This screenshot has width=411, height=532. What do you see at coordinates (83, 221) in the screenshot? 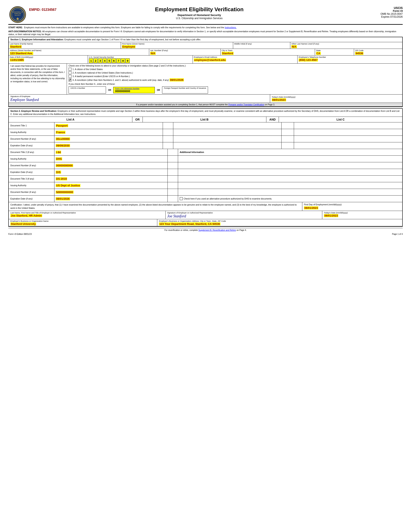
I see `org-name-label: Employer's Business or Organization Name` at bounding box center [83, 221].